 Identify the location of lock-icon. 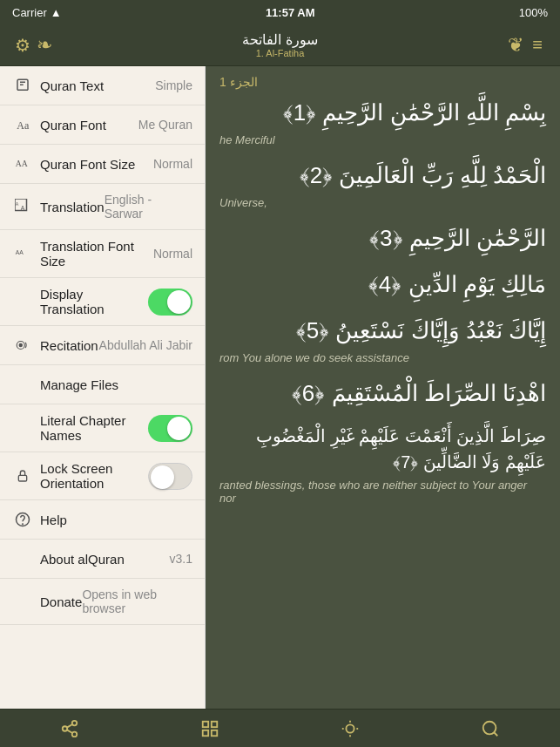
(23, 476).